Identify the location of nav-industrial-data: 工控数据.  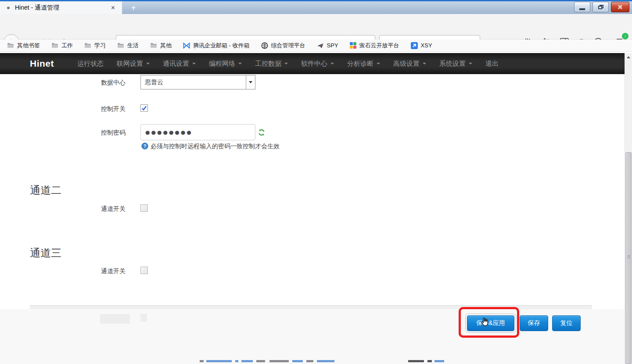
(271, 64).